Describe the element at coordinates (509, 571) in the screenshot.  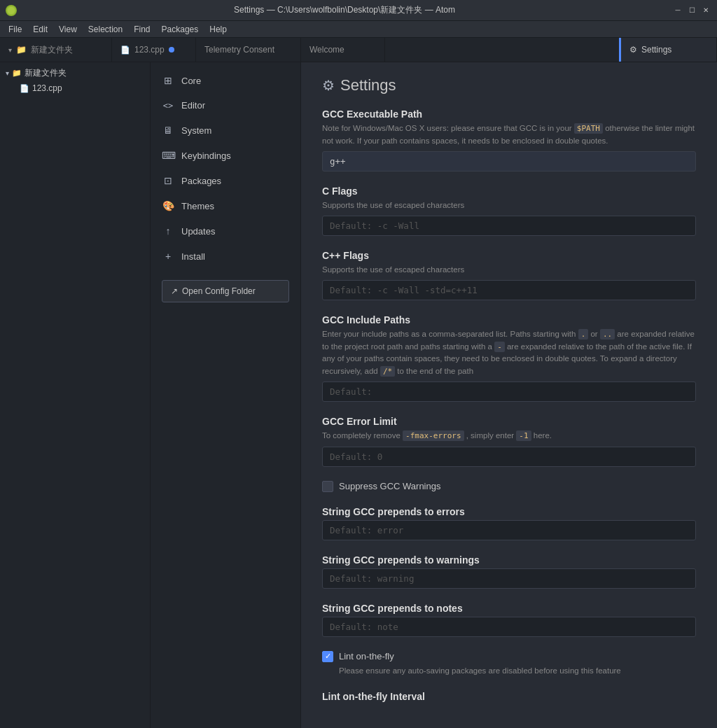
I see `prepend-warnings-section: String GCC prepends to warnings` at that location.